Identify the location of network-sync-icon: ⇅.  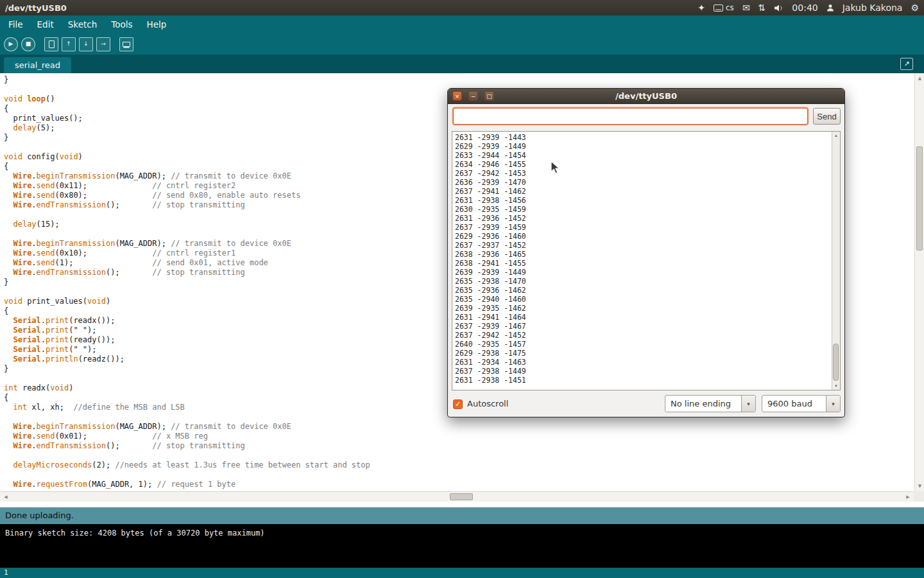
(762, 8).